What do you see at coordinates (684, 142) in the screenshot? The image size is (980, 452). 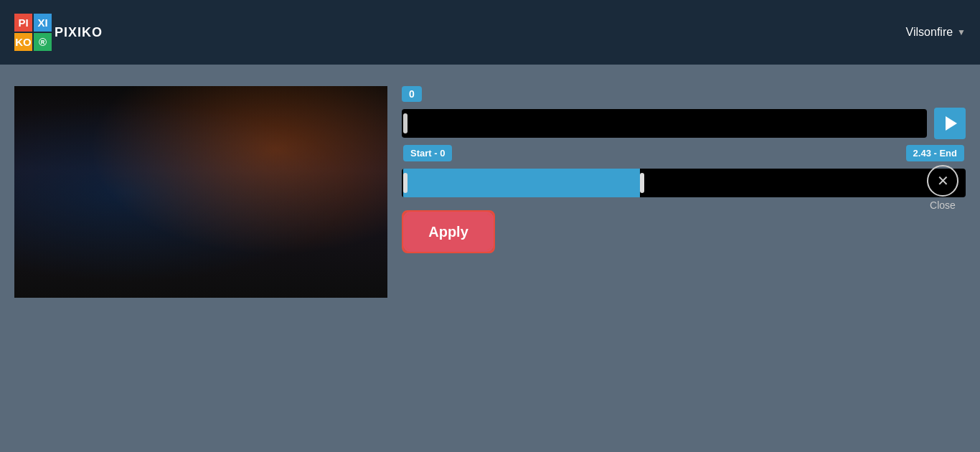 I see `timeline-section: 0 Start - 0 2.43 - End` at bounding box center [684, 142].